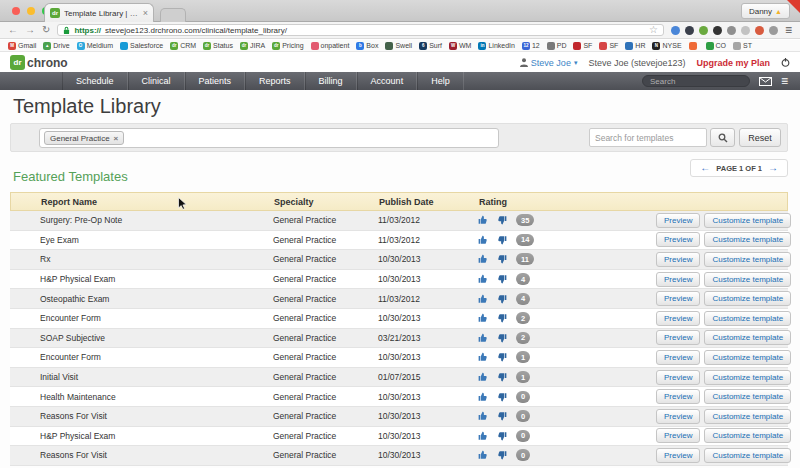 The width and height of the screenshot is (800, 468). Describe the element at coordinates (331, 81) in the screenshot. I see `nav-item: Billing` at that location.